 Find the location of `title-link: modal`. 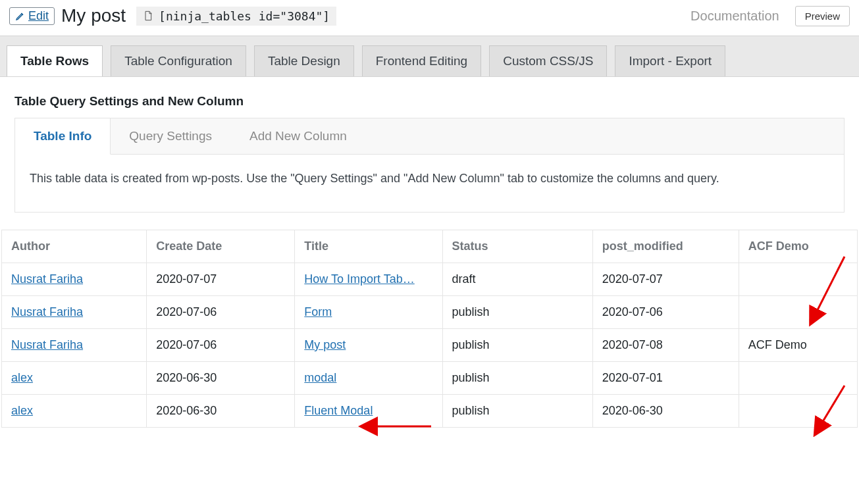

title-link: modal is located at coordinates (320, 378).